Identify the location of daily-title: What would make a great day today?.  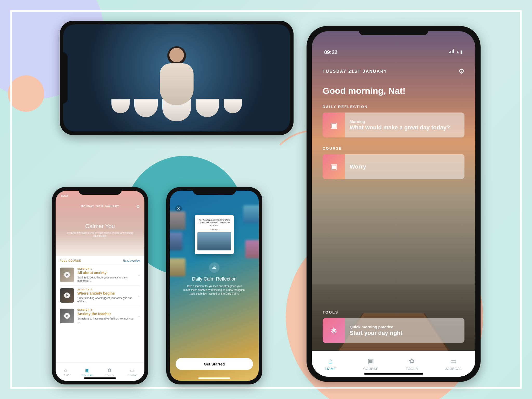
(400, 128).